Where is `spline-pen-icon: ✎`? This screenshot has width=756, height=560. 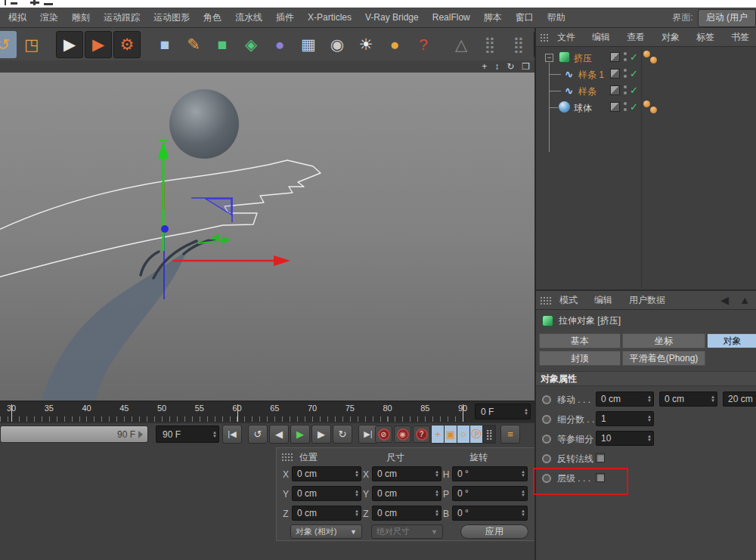 spline-pen-icon: ✎ is located at coordinates (194, 45).